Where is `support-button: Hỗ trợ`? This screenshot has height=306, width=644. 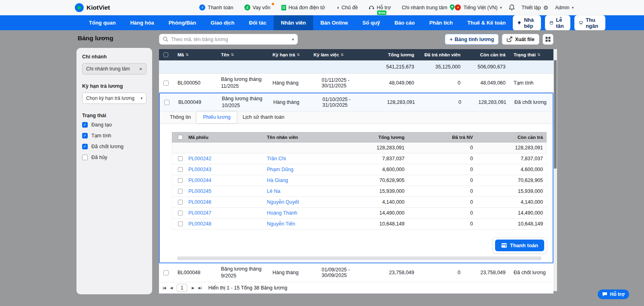 support-button: Hỗ trợ is located at coordinates (613, 294).